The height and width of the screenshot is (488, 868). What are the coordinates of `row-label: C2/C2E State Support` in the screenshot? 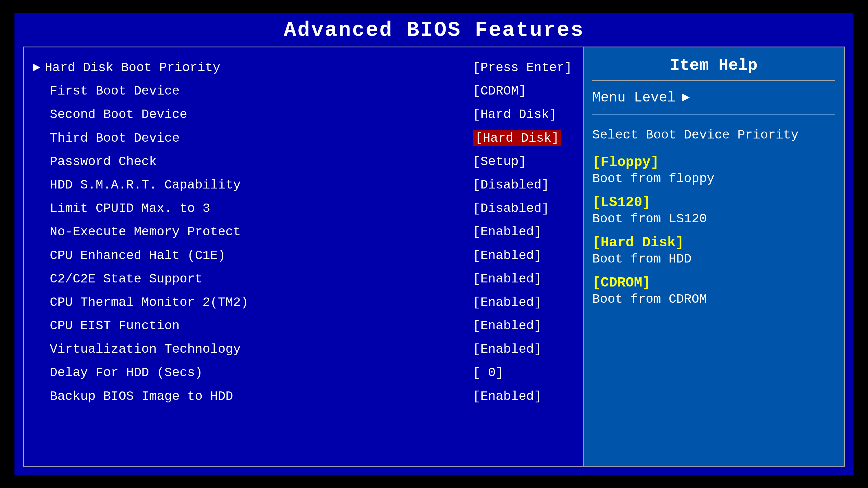 It's located at (253, 279).